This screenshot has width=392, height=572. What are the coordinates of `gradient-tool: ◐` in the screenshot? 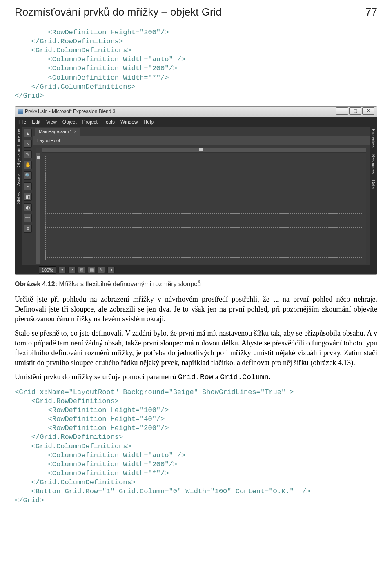 It's located at (28, 207).